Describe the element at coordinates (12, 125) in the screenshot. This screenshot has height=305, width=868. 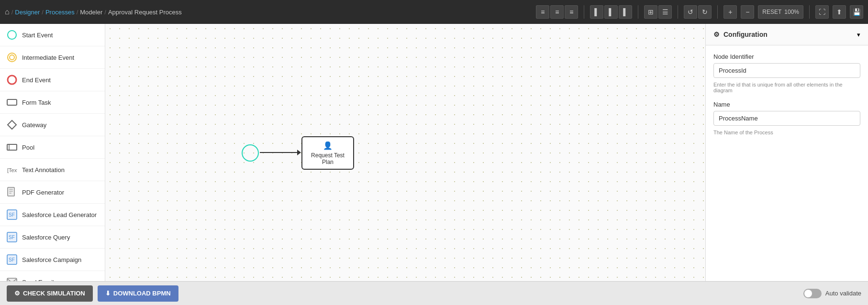
I see `gateway-icon` at that location.